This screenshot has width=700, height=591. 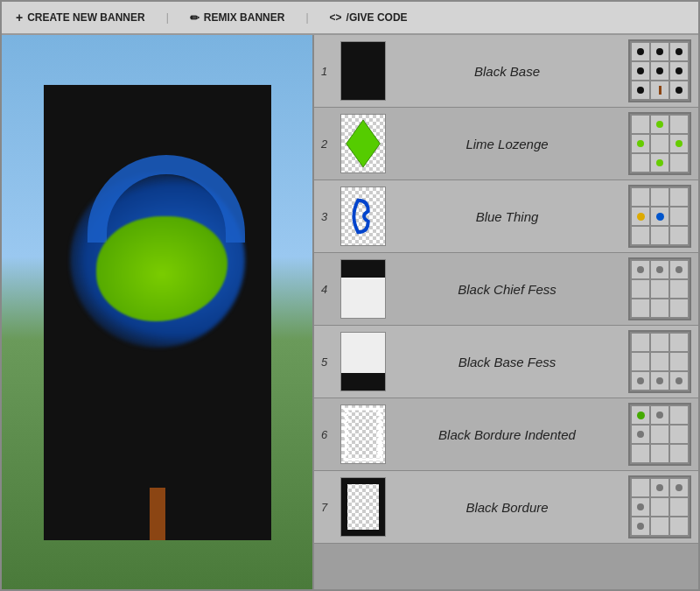 I want to click on layer-row: 5 Black Base Fess, so click(x=506, y=362).